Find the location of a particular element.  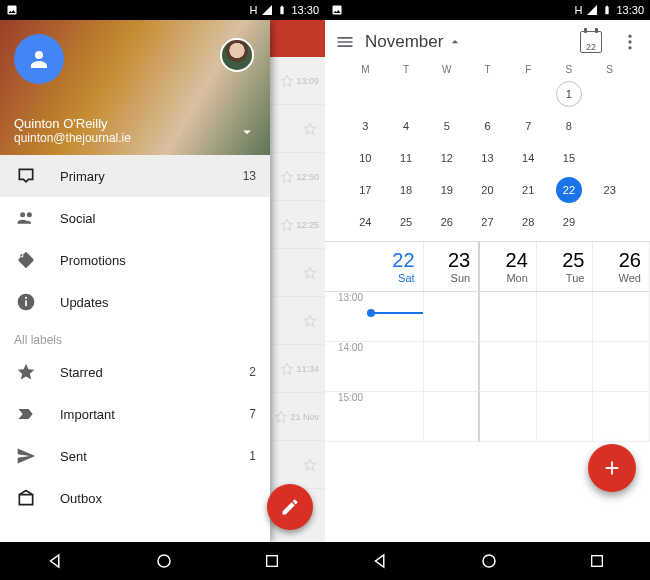

day-cell: 1 is located at coordinates (569, 94).